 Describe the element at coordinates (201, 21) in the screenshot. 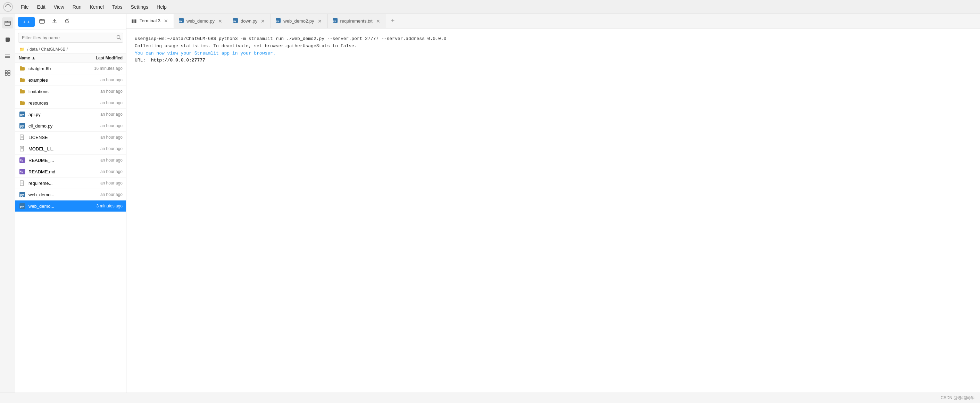

I see `tab-web_demo_py: py web_demo.py ✕` at that location.